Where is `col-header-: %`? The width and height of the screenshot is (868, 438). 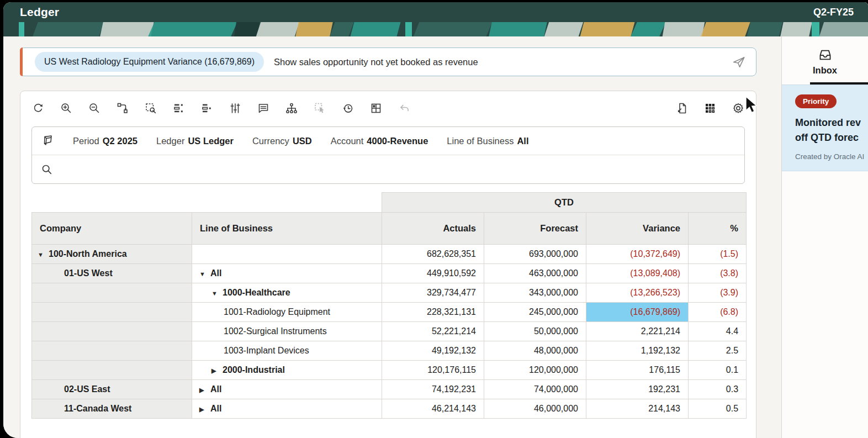 col-header-: % is located at coordinates (718, 229).